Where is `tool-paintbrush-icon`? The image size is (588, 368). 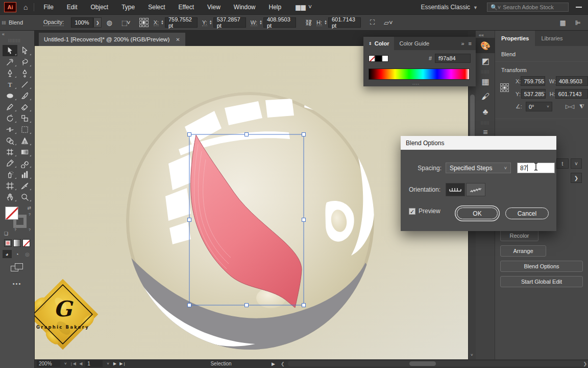
tool-paintbrush-icon is located at coordinates (24, 96).